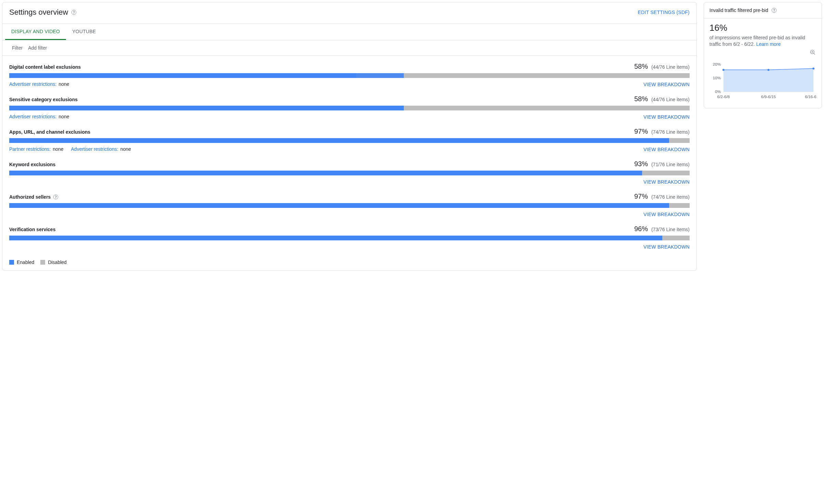  What do you see at coordinates (57, 262) in the screenshot?
I see `legend-disabled-label: Disabled` at bounding box center [57, 262].